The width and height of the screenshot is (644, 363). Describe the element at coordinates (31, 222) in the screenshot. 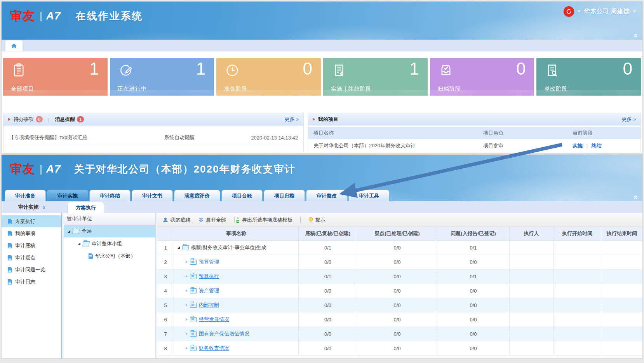

I see `sidebar-item-plan-execution: 方案执行` at that location.